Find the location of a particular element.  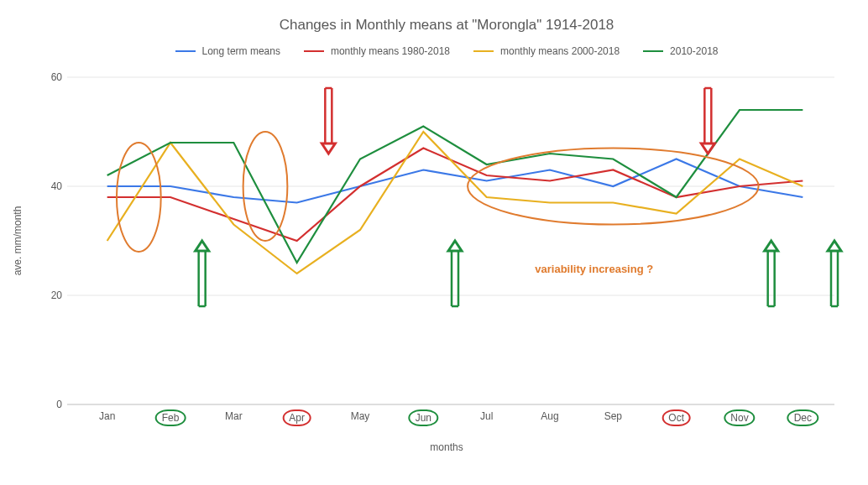

legend-label: monthly means 2000-2018 is located at coordinates (560, 51).